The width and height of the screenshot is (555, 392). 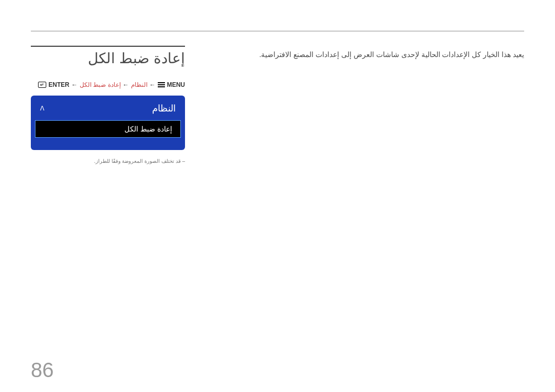 What do you see at coordinates (108, 105) in the screenshot?
I see `right-column: إعادة ضبط الكل ↵ ENTER ← إعادة ضبط الكل …` at bounding box center [108, 105].